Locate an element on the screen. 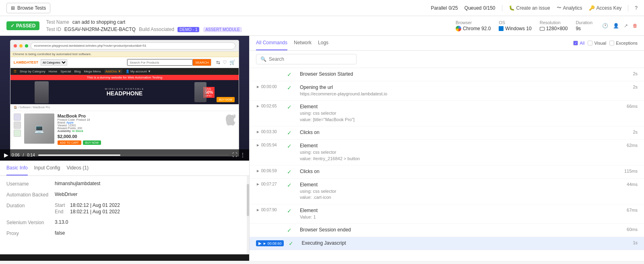 This screenshot has width=644, height=264. filter-exceptions-checkbox is located at coordinates (612, 43).